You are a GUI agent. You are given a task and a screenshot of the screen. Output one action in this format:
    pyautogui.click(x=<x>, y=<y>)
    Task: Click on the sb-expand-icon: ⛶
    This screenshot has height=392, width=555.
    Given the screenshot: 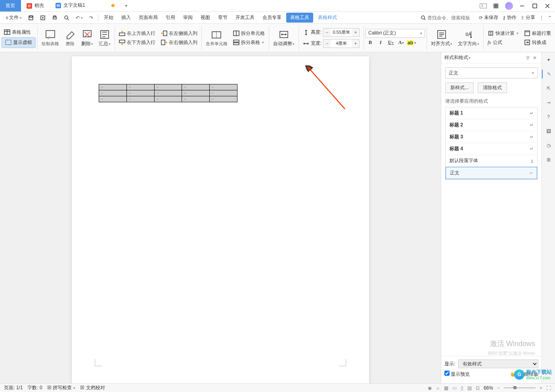 What is the action you would take?
    pyautogui.click(x=549, y=388)
    